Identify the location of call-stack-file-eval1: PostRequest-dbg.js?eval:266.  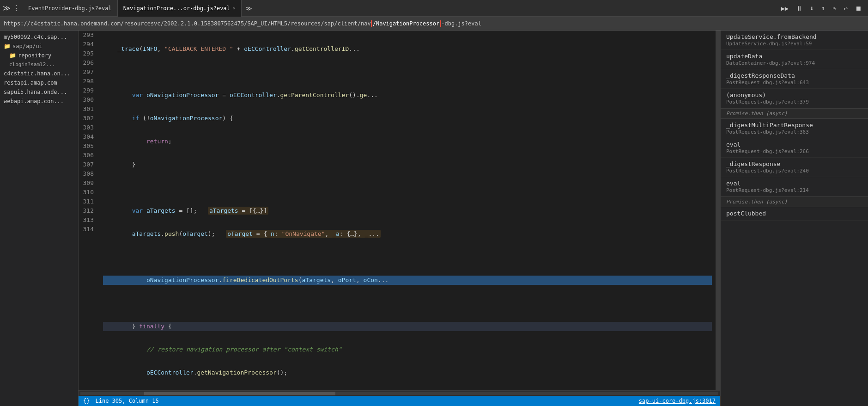
(795, 152).